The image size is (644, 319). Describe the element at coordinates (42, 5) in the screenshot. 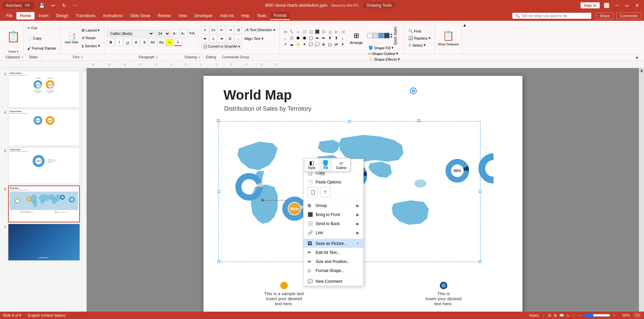

I see `save-button: 💾` at that location.